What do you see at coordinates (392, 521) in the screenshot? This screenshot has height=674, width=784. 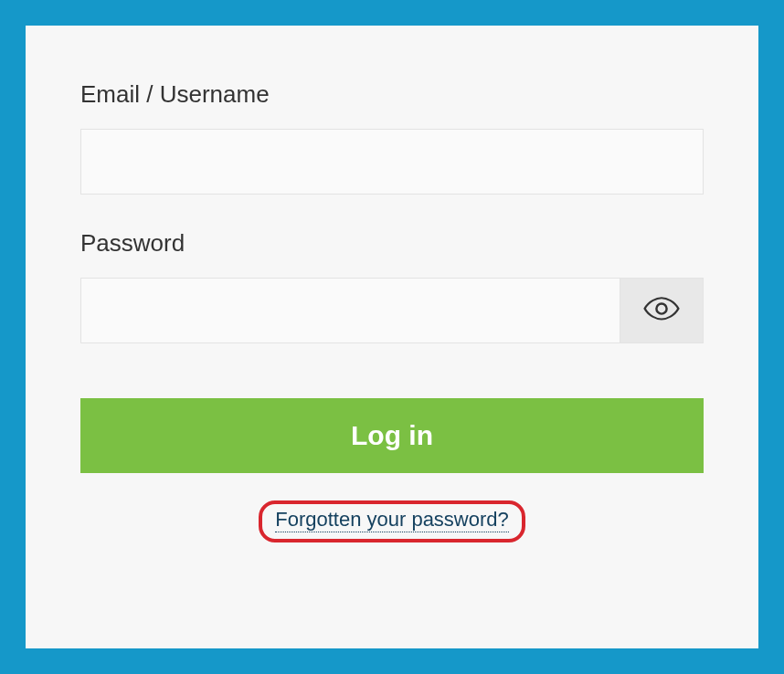 I see `forgot-password-highlight: Forgotten your password?` at bounding box center [392, 521].